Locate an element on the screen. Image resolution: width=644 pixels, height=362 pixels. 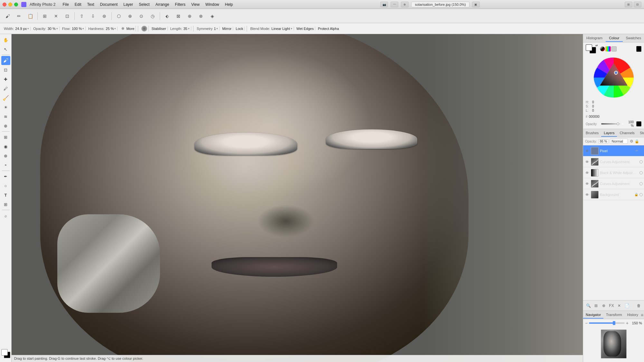
opacity-slider is located at coordinates (612, 124).